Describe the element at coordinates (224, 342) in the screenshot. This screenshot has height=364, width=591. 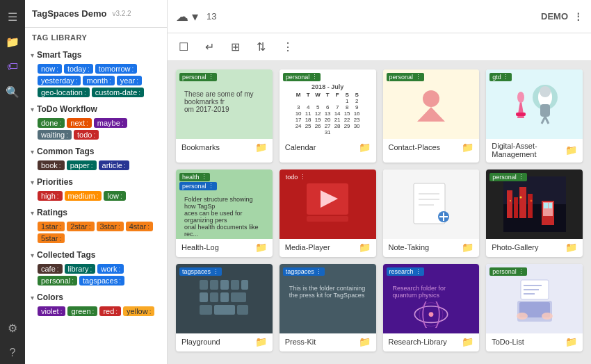
I see `grid-info-playground: Playground 📁` at that location.